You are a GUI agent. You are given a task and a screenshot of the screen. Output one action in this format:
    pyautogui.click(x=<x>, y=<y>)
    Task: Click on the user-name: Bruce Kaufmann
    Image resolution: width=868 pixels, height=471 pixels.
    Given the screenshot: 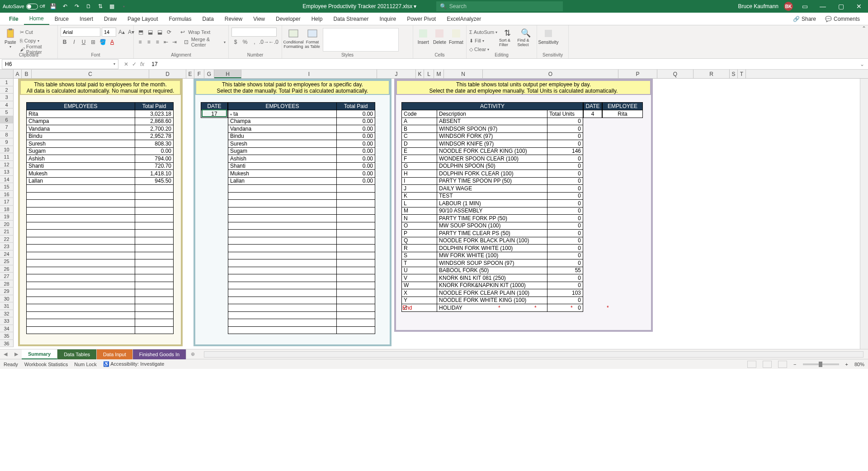 What is the action you would take?
    pyautogui.click(x=759, y=6)
    